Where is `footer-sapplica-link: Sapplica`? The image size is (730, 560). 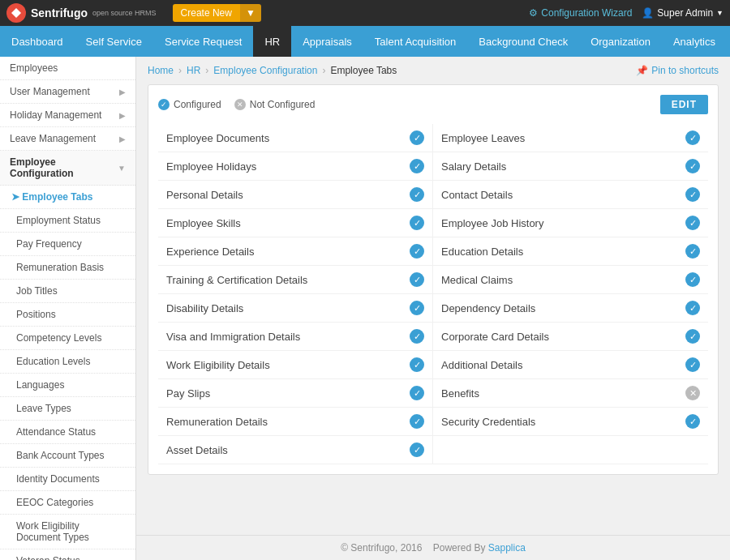
footer-sapplica-link: Sapplica is located at coordinates (507, 548).